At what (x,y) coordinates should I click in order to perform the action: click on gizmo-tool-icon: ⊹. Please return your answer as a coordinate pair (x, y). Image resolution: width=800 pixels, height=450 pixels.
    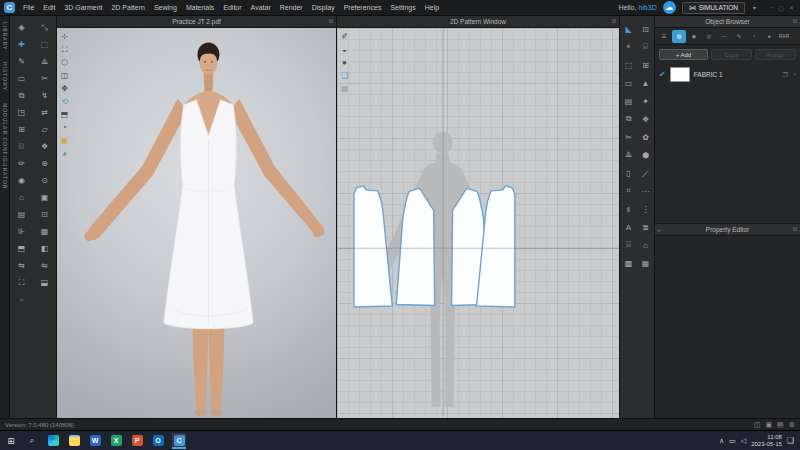
    Looking at the image, I should click on (64, 36).